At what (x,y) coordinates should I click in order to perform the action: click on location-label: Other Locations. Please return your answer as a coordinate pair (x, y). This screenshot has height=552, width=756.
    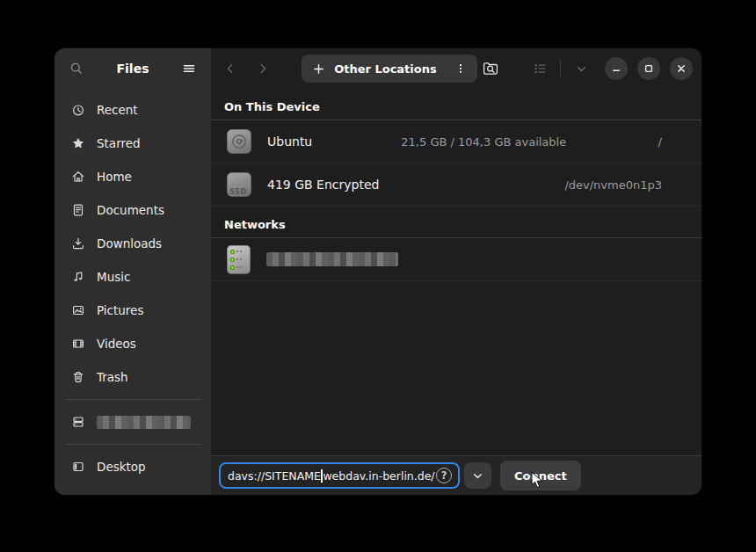
    Looking at the image, I should click on (390, 69).